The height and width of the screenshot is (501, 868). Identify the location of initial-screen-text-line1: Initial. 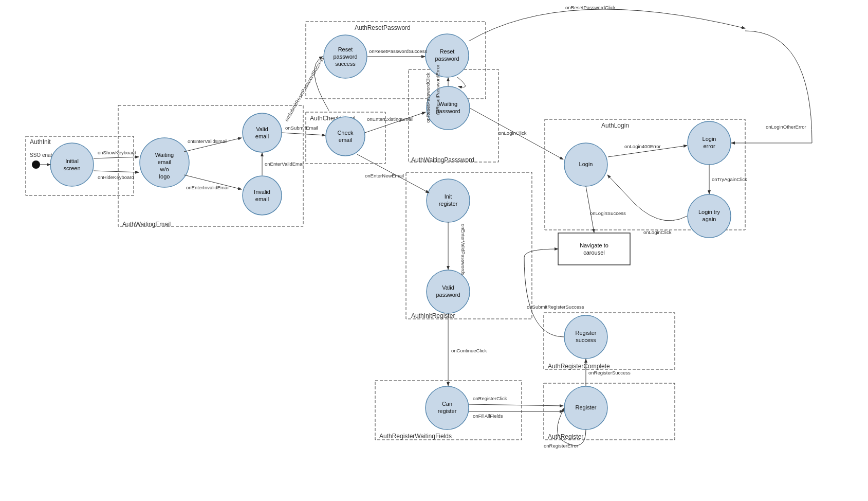
(72, 161).